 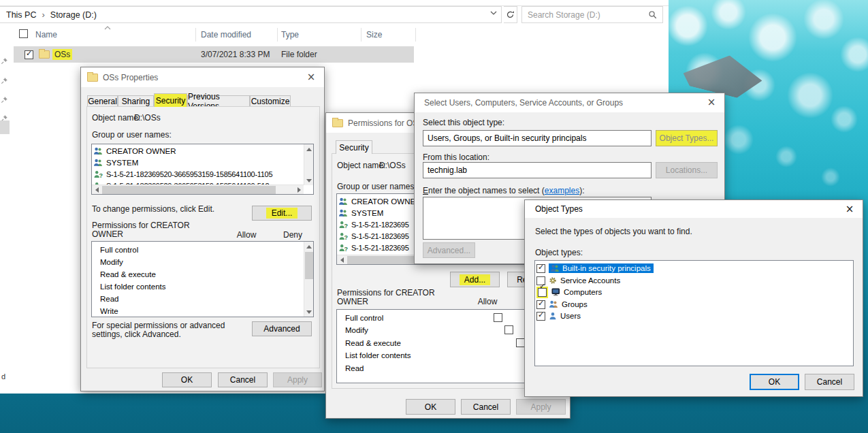 I want to click on list-item-service-accounts: Service Accounts, so click(x=579, y=280).